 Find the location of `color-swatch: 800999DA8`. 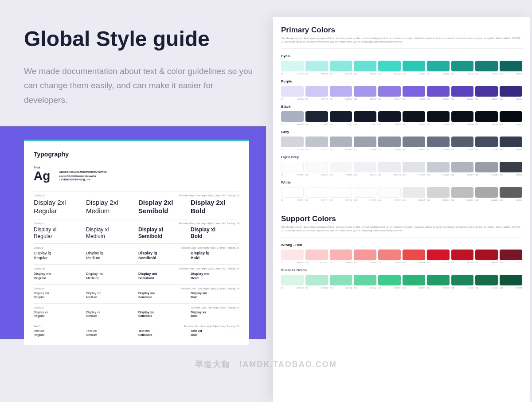

color-swatch: 800999DA8 is located at coordinates (487, 169).